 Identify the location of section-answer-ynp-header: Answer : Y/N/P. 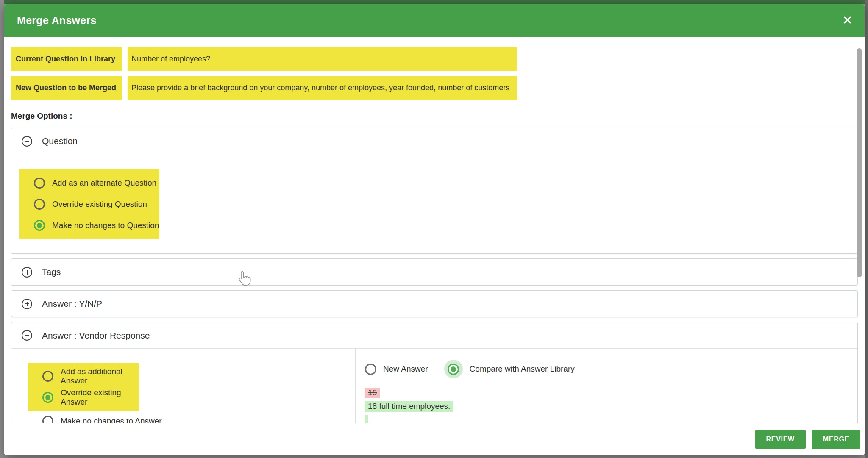
(434, 304).